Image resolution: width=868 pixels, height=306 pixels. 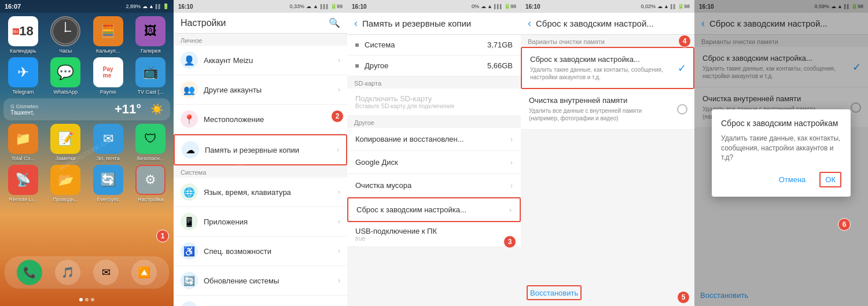 What do you see at coordinates (87, 300) in the screenshot?
I see `nav-dots` at bounding box center [87, 300].